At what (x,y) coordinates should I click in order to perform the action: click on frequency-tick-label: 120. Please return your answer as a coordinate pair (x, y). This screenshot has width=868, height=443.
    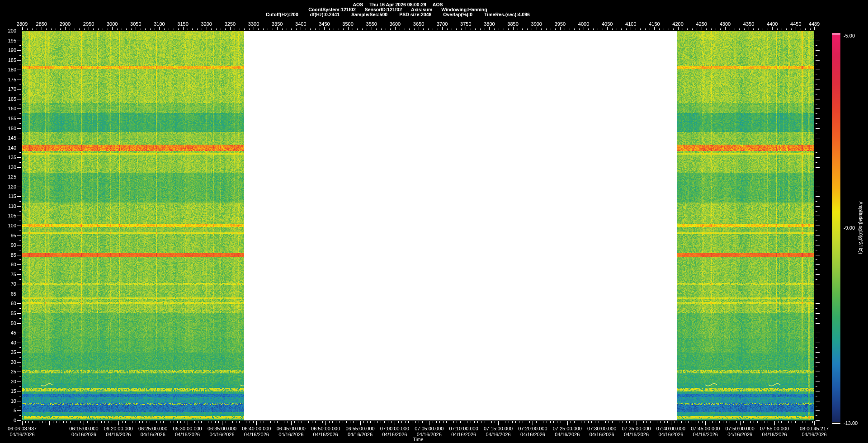
    Looking at the image, I should click on (12, 187).